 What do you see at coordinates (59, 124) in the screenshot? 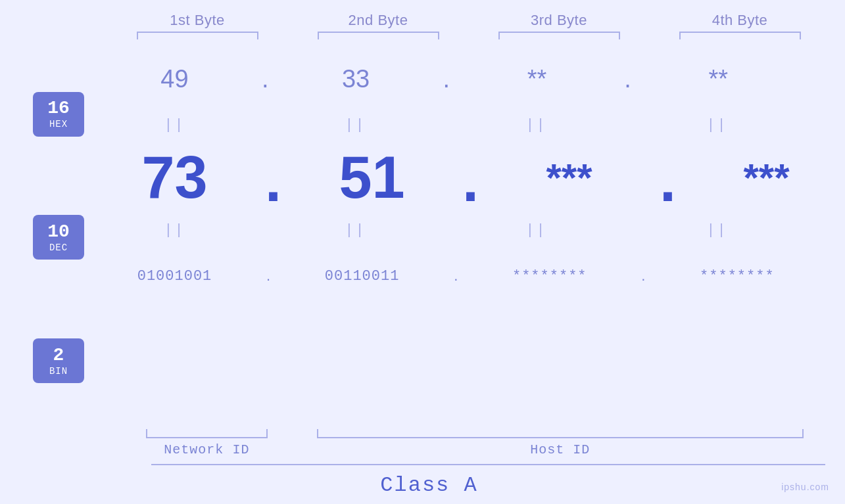
I see `hex-base: HEX` at bounding box center [59, 124].